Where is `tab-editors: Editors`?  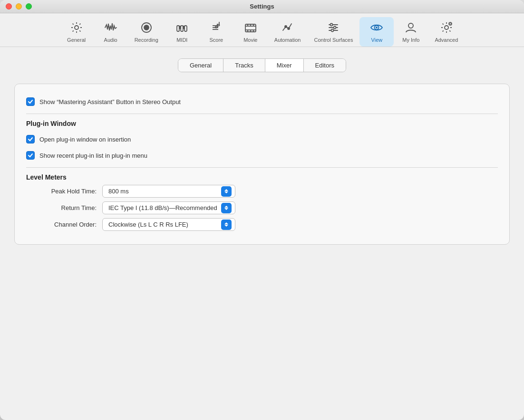 tab-editors: Editors is located at coordinates (325, 66).